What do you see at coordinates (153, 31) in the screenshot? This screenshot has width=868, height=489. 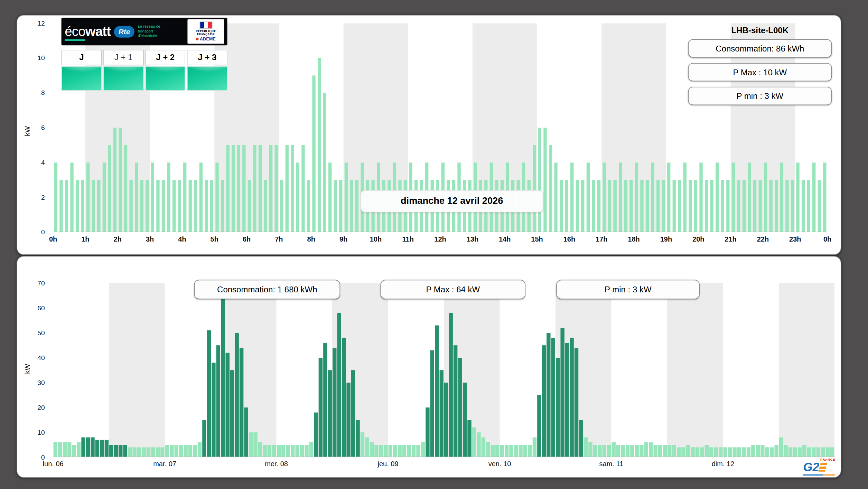 I see `rte-tagline: Le réseau de transport d'électricité` at bounding box center [153, 31].